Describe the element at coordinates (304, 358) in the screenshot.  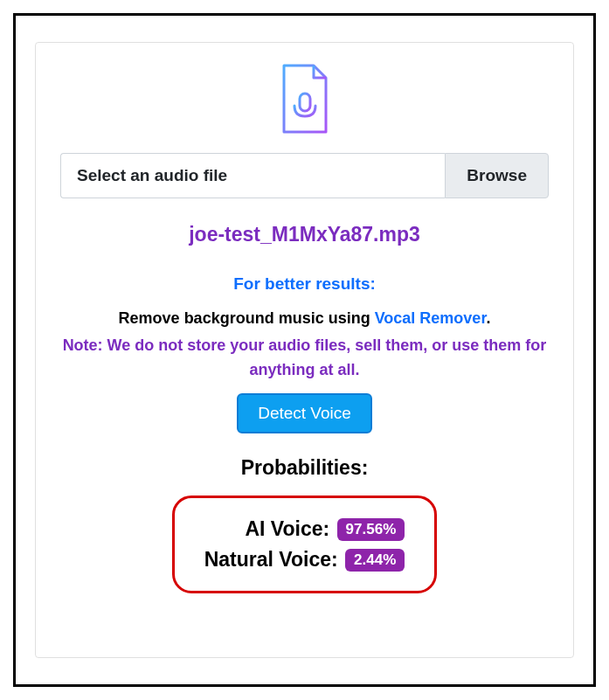
I see `instruction-note: Note: We do not store your audio files, …` at that location.